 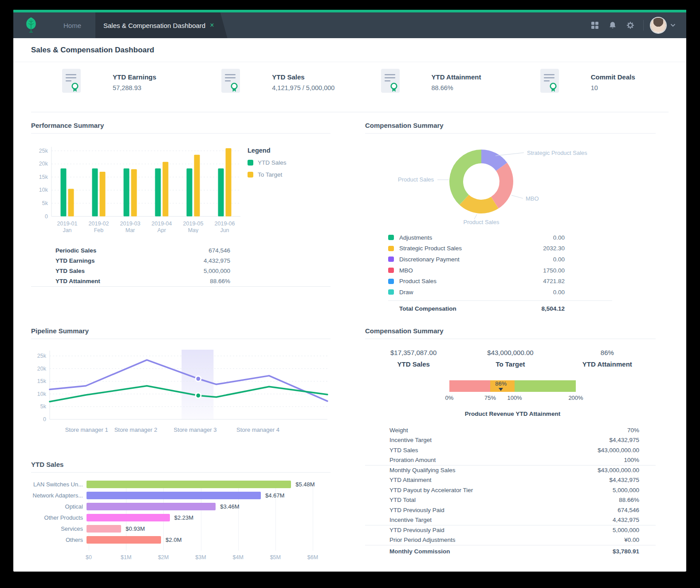 What do you see at coordinates (84, 281) in the screenshot?
I see `row-label: YTD Attainment` at bounding box center [84, 281].